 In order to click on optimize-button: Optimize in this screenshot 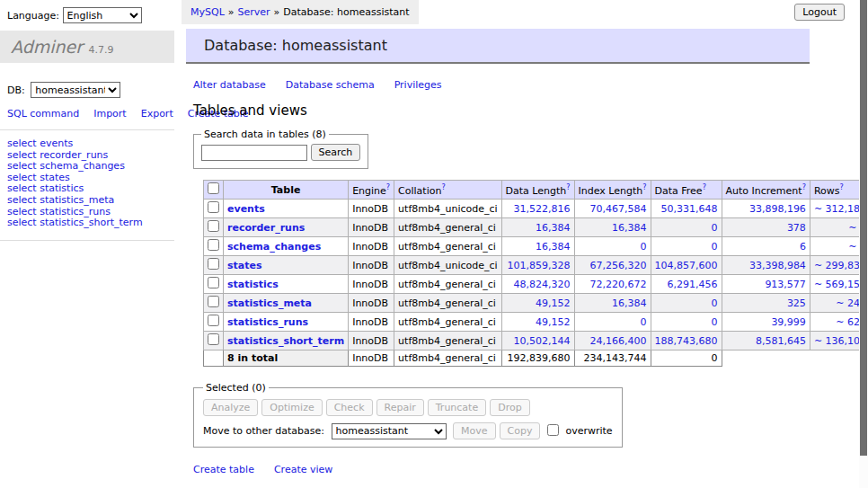, I will do `click(291, 408)`.